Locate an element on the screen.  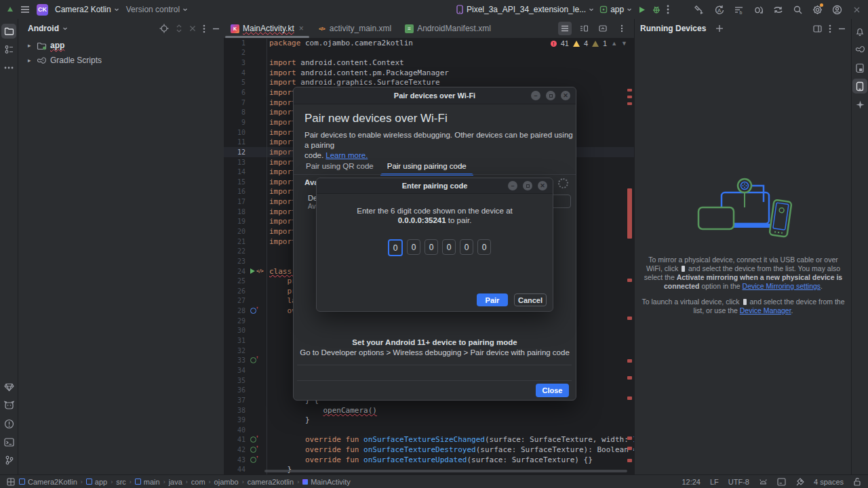
pair-button: Pair is located at coordinates (492, 300).